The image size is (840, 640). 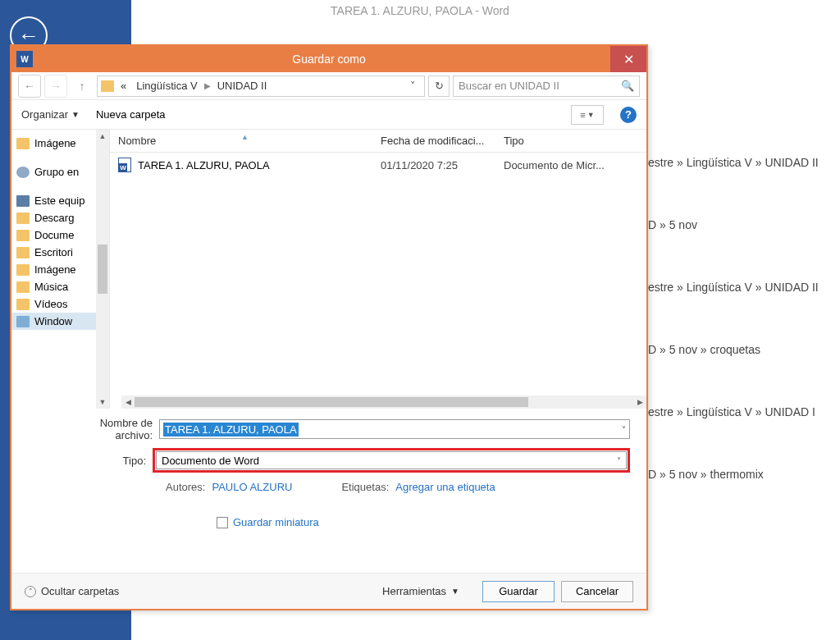 I want to click on file-name: TAREA 1. ALZURU, PAOLA, so click(x=203, y=166).